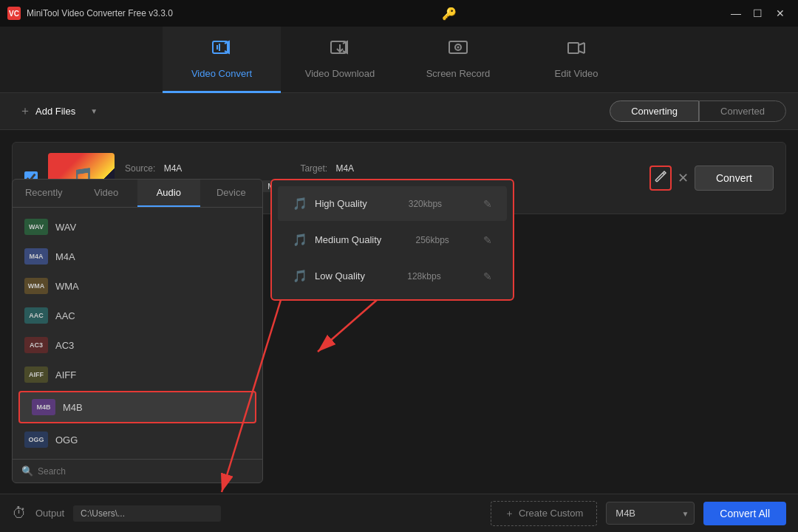  I want to click on screen-record-icon, so click(458, 50).